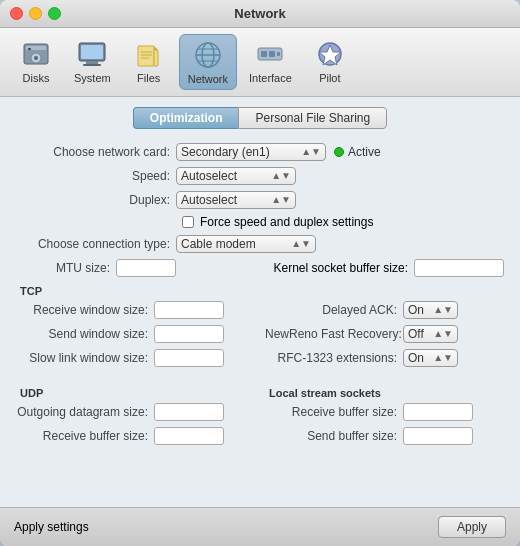 The width and height of the screenshot is (520, 546). What do you see at coordinates (260, 62) in the screenshot?
I see `toolbar: Disks System` at bounding box center [260, 62].